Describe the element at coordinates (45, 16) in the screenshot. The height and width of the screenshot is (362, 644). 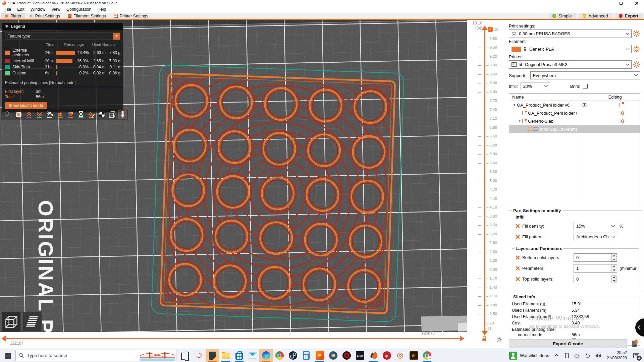
I see `tab-print-settings: Print Settings` at that location.